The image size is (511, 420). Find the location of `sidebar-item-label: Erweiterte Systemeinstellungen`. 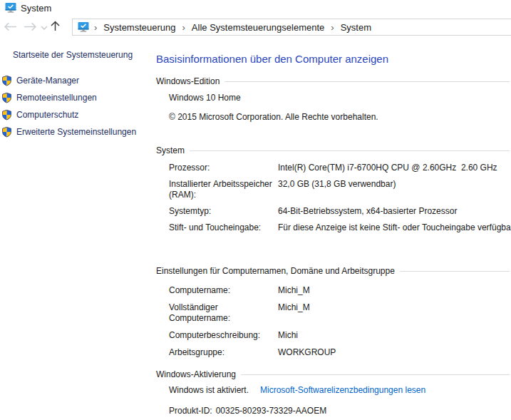

sidebar-item-label: Erweiterte Systemeinstellungen is located at coordinates (76, 132).